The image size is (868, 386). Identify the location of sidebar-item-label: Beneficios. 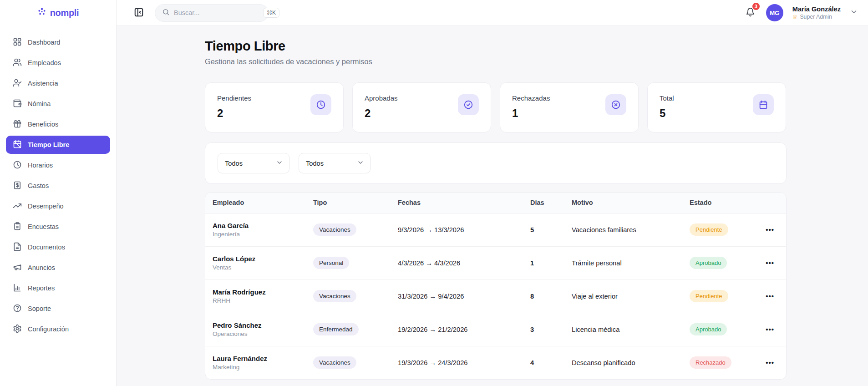
(43, 124).